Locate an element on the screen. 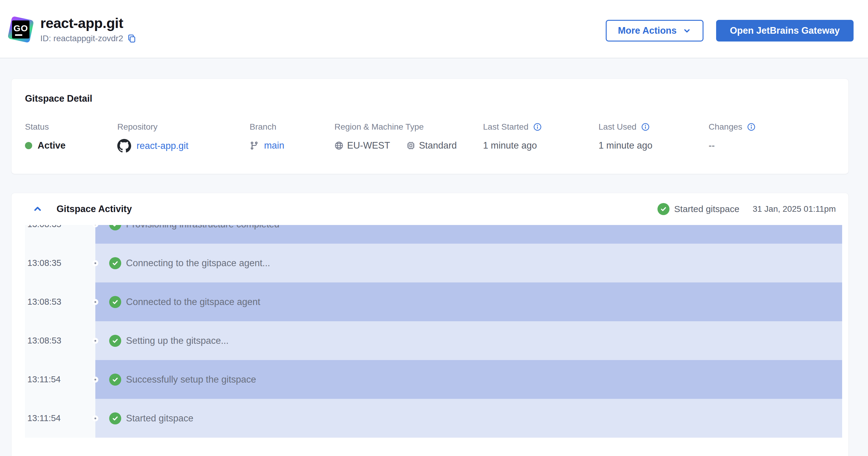  log-message: Connected to the gitspace agent is located at coordinates (193, 302).